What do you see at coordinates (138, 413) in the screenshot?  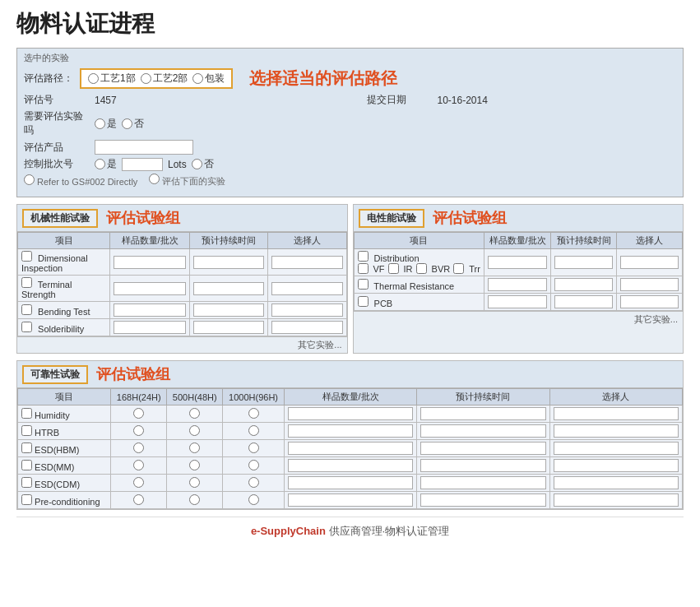 I see `rel-168h-humidity` at bounding box center [138, 413].